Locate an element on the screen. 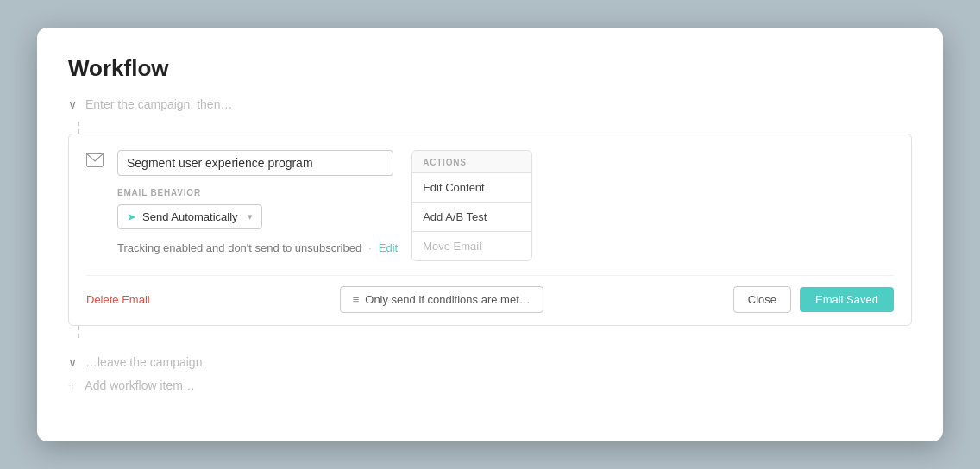 This screenshot has height=469, width=980. edit-content-button: Edit Content is located at coordinates (472, 188).